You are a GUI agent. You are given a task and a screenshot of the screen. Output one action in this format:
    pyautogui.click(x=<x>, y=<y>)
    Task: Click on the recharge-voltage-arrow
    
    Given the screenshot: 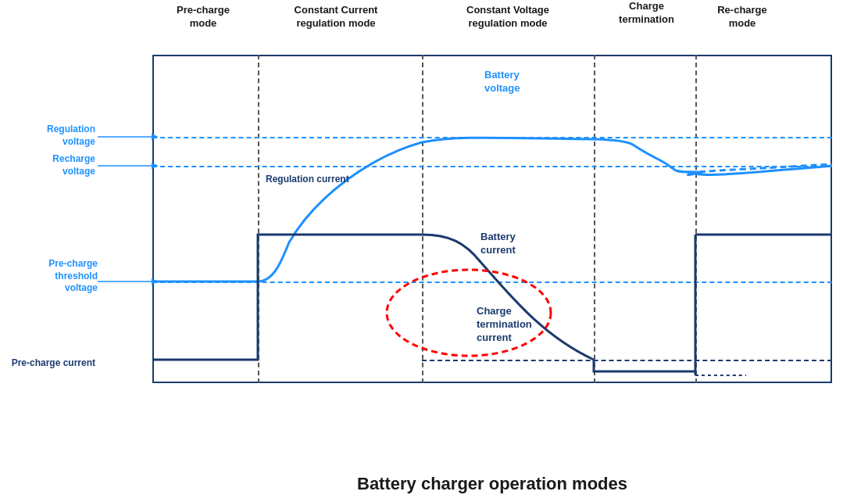 What is the action you would take?
    pyautogui.click(x=127, y=166)
    